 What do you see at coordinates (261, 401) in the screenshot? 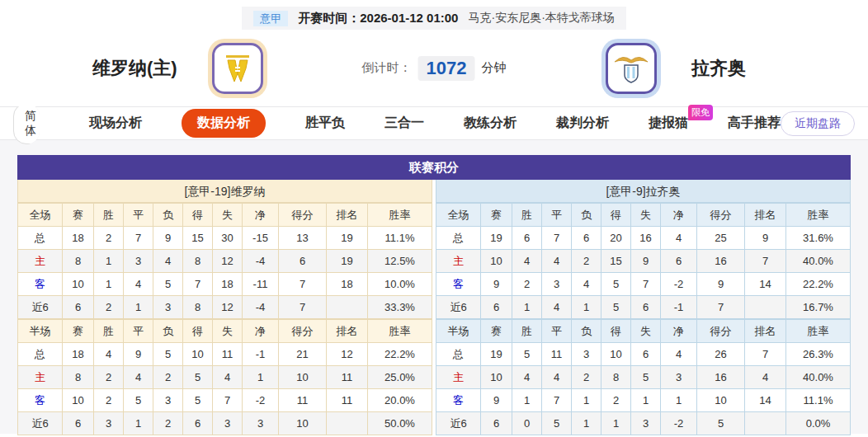
I see `stat-cell: -2` at bounding box center [261, 401].